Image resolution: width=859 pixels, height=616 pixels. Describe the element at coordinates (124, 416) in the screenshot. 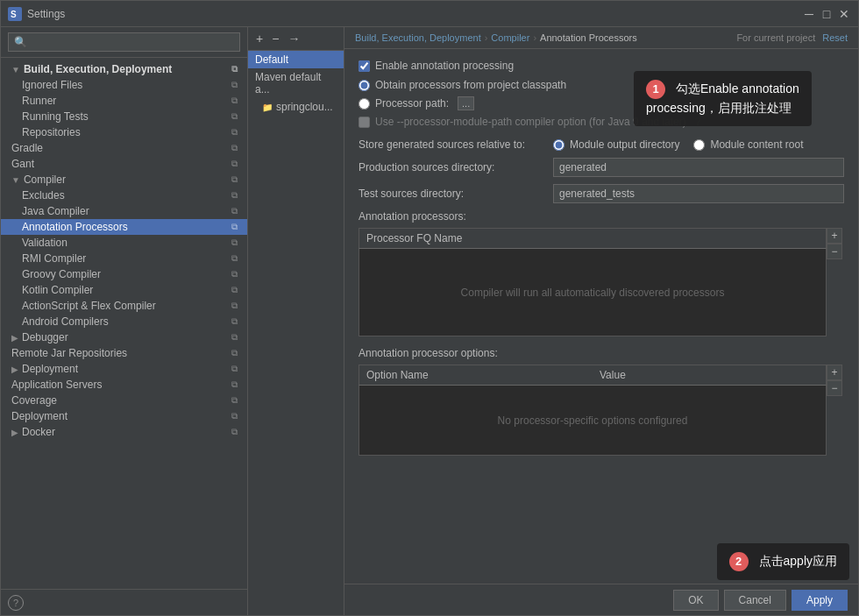

I see `sidebar-item-deployment2: Deployment ⧉` at that location.